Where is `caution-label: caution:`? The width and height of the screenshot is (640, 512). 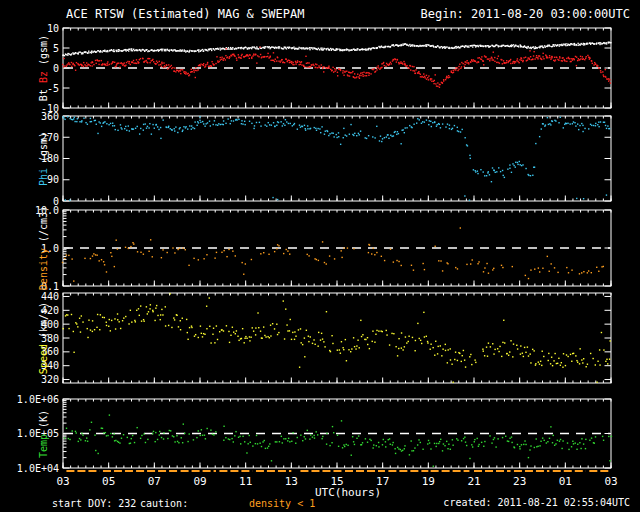
caution-label: caution: is located at coordinates (164, 504).